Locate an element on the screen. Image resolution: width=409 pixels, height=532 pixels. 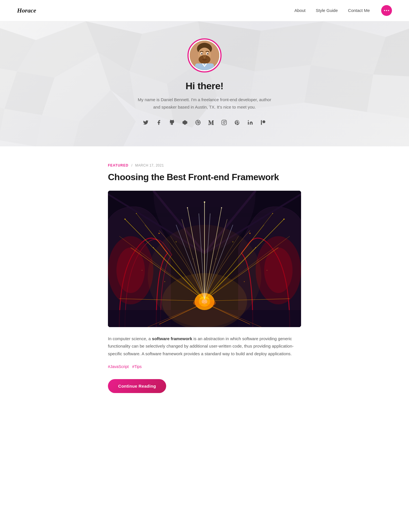
dribbble-icon is located at coordinates (198, 122).